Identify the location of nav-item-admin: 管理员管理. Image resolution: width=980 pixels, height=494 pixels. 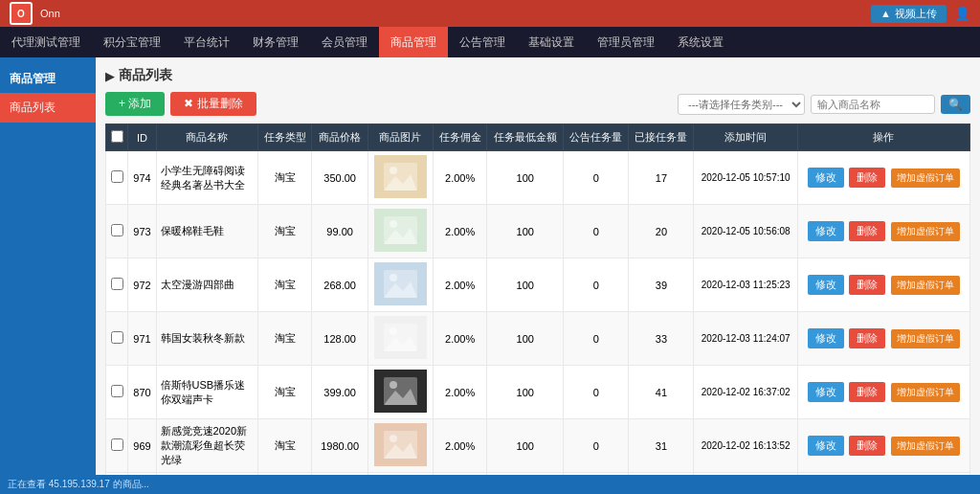
(626, 42).